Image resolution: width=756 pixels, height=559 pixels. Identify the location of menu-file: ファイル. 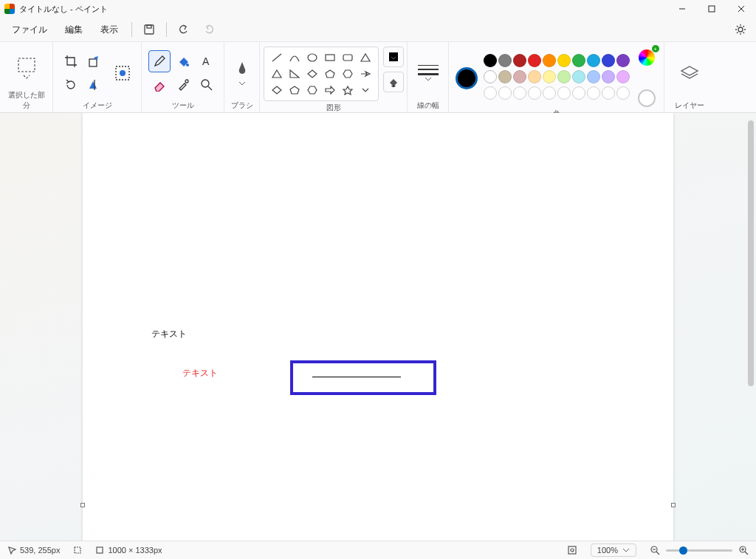
(30, 30).